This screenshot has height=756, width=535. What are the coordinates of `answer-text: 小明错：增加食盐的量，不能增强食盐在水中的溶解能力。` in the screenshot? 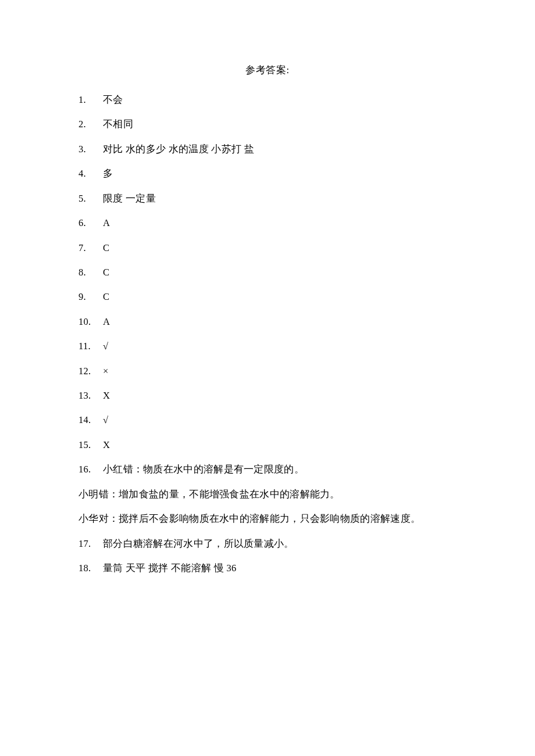 It's located at (209, 494).